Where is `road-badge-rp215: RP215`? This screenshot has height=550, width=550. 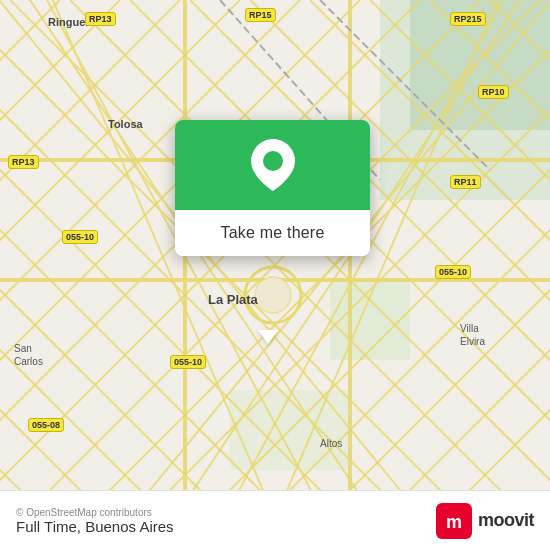 road-badge-rp215: RP215 is located at coordinates (468, 19).